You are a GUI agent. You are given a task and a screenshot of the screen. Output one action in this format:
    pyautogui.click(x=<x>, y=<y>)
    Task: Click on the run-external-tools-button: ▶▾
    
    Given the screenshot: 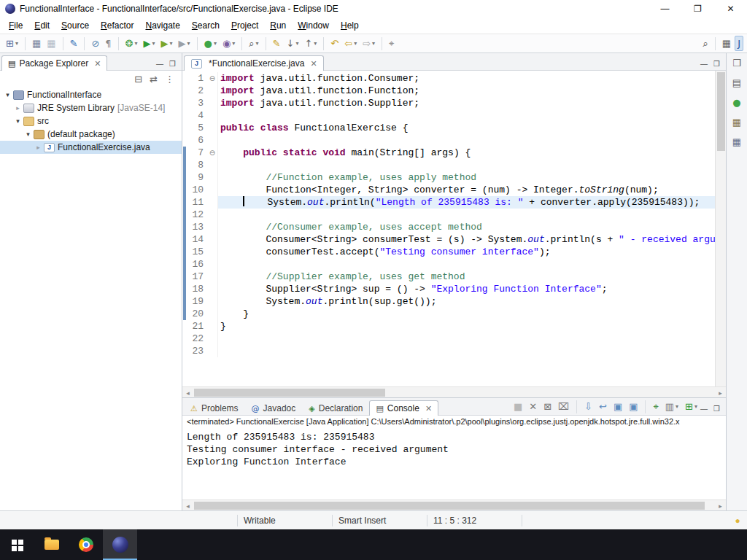 What is the action you would take?
    pyautogui.click(x=185, y=44)
    